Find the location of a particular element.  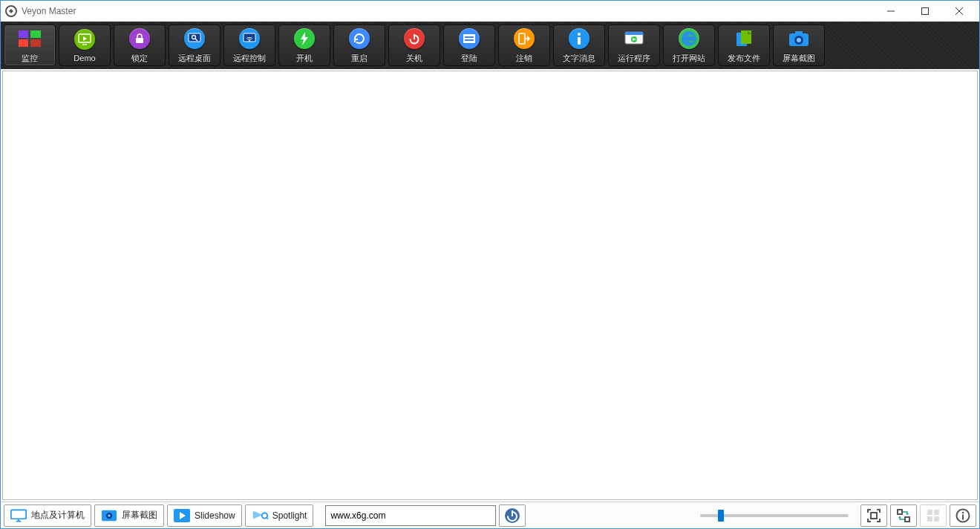

app-icon is located at coordinates (11, 11).